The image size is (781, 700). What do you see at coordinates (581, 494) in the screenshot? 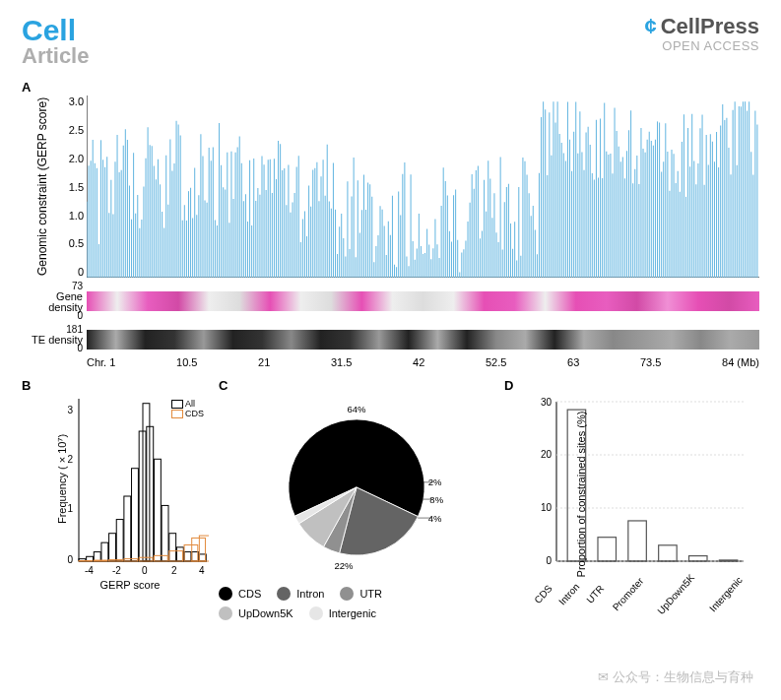
I see `panel-d-ylabel: Proportion of constrained sites (%)` at bounding box center [581, 494].